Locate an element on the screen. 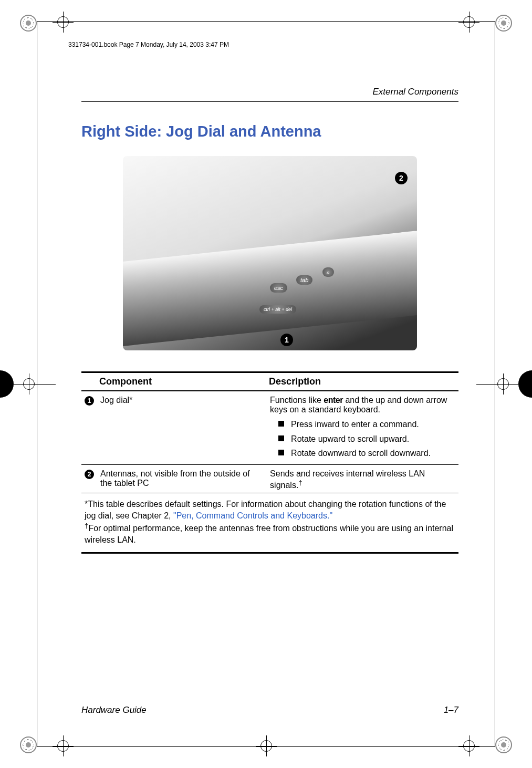 The image size is (532, 768). figure-label-ctrl-alt-del: ctrl + alt + del is located at coordinates (278, 309).